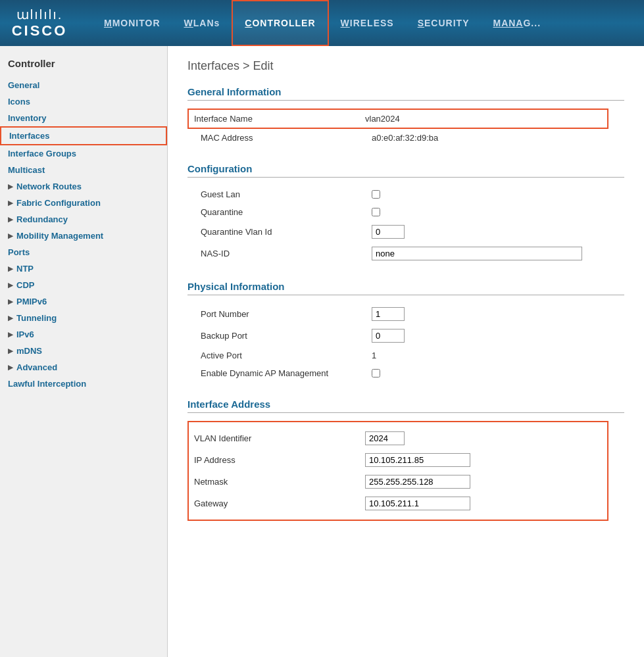  Describe the element at coordinates (398, 471) in the screenshot. I see `interface-address-box: VLAN Identifier IP Address Netmask Gatew…` at that location.